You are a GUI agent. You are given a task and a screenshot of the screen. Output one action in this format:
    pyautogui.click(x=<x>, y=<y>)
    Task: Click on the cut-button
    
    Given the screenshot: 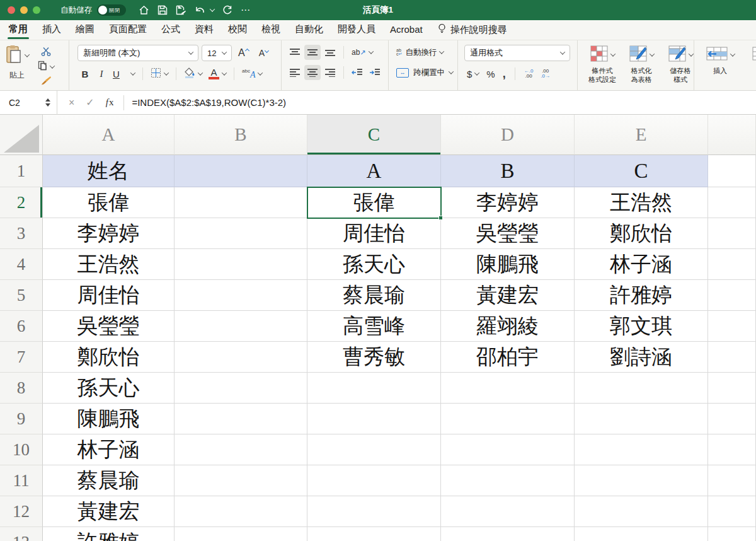 What is the action you would take?
    pyautogui.click(x=46, y=52)
    